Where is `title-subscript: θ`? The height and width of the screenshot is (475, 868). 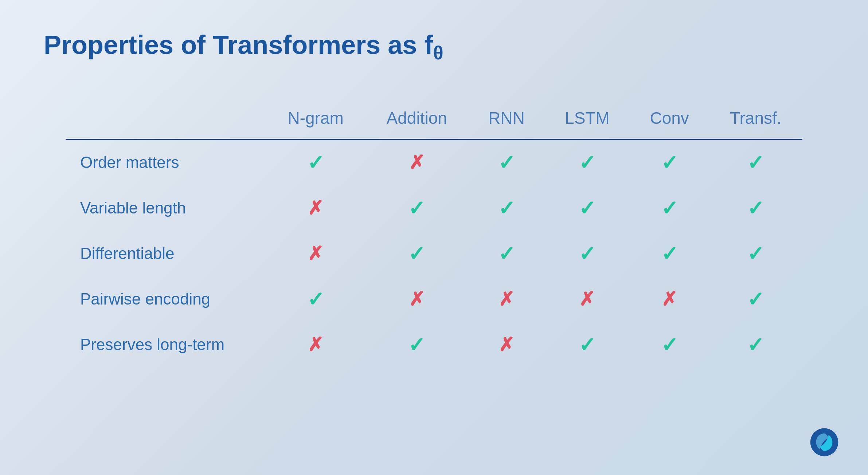 title-subscript: θ is located at coordinates (438, 53).